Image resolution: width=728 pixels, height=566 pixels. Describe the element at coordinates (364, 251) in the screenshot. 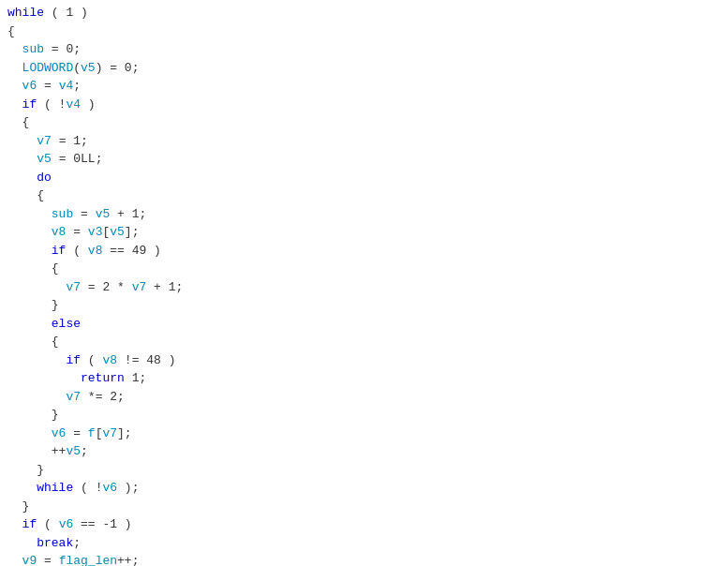

I see `code-line: if ( v8 == 49 )` at that location.